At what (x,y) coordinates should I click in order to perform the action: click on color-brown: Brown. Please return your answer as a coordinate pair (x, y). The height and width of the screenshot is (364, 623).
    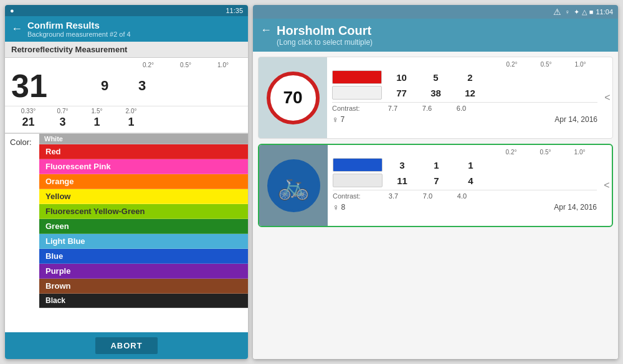
    Looking at the image, I should click on (143, 286).